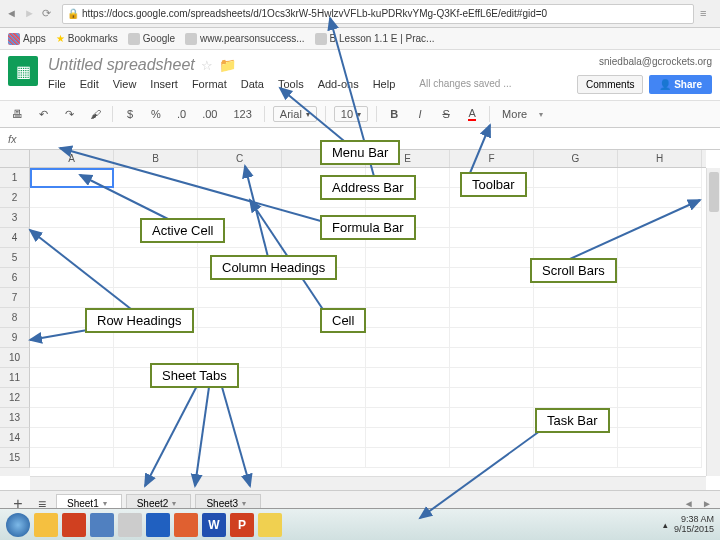  Describe the element at coordinates (57, 84) in the screenshot. I see `menu-file: File` at that location.